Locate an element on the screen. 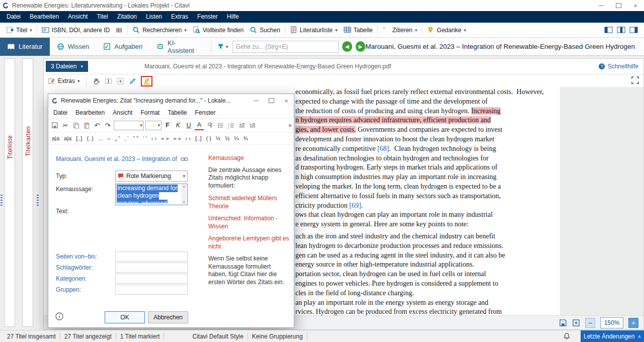 The image size is (644, 342). special-char-button: ⅓ is located at coordinates (227, 138).